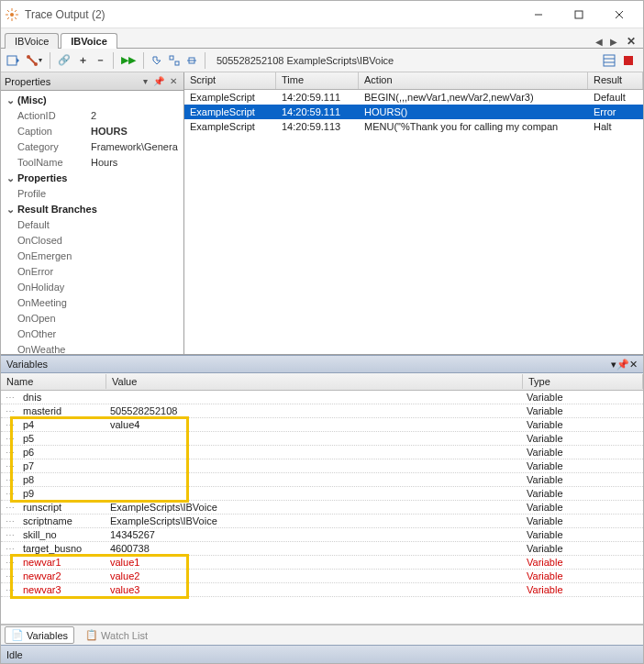 The image size is (644, 664). I want to click on cell-name: skill_no, so click(62, 535).